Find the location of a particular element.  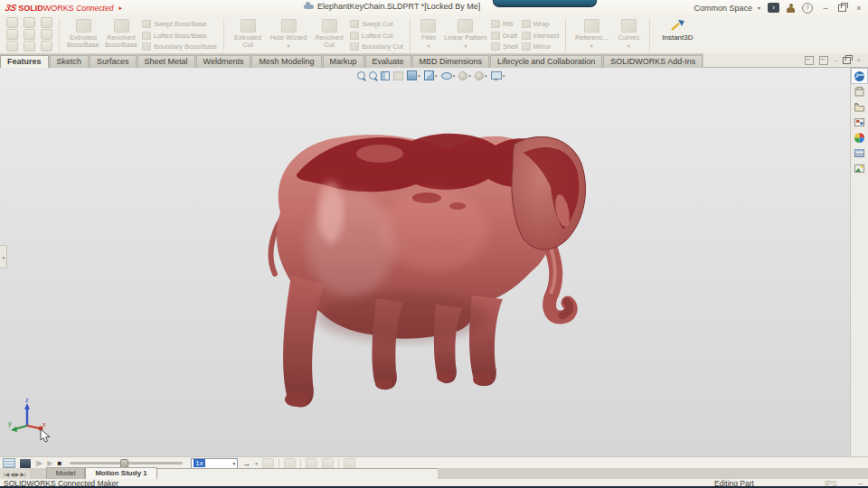

revolved-boss-base-button: Revolved Boss/Base is located at coordinates (121, 35).